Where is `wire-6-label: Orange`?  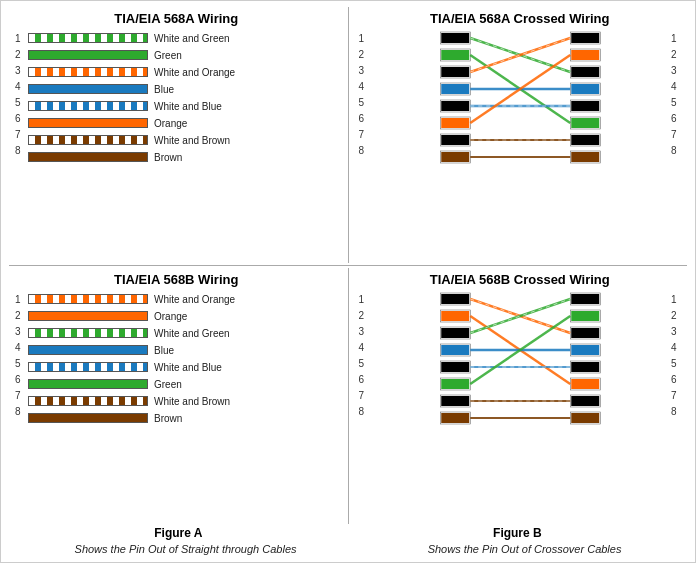 wire-6-label: Orange is located at coordinates (170, 124).